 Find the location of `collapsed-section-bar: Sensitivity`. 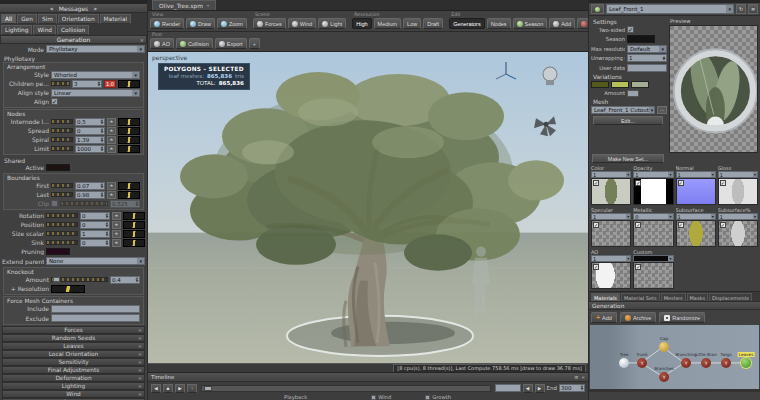

collapsed-section-bar: Sensitivity is located at coordinates (74, 362).